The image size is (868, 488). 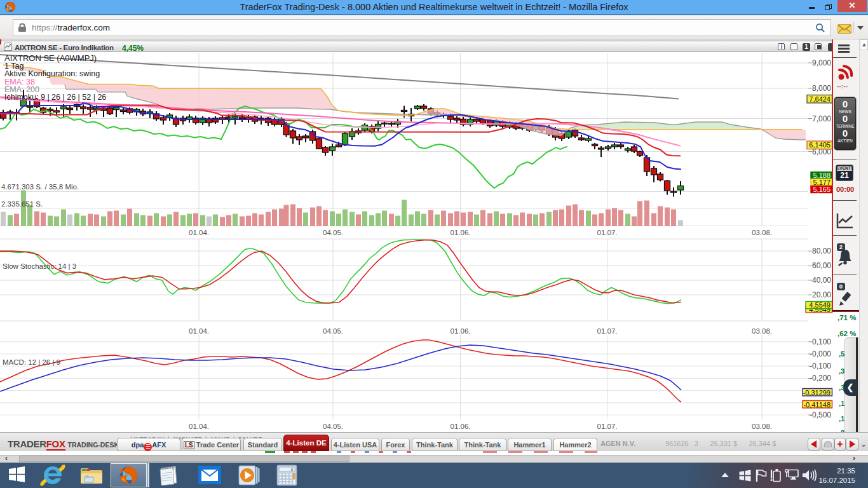 What do you see at coordinates (55, 97) in the screenshot?
I see `svg-text:Ichimoku: 9 | 26 | 26 | 52 | 2: Ichimoku: 9 | 26 | 26 | 52 | 26` at bounding box center [55, 97].